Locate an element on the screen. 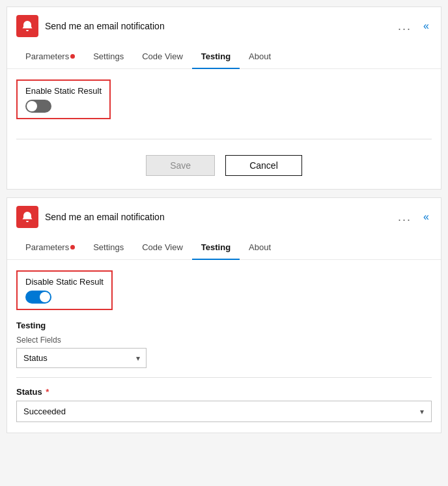  card-1-collapse-button: « is located at coordinates (426, 26).